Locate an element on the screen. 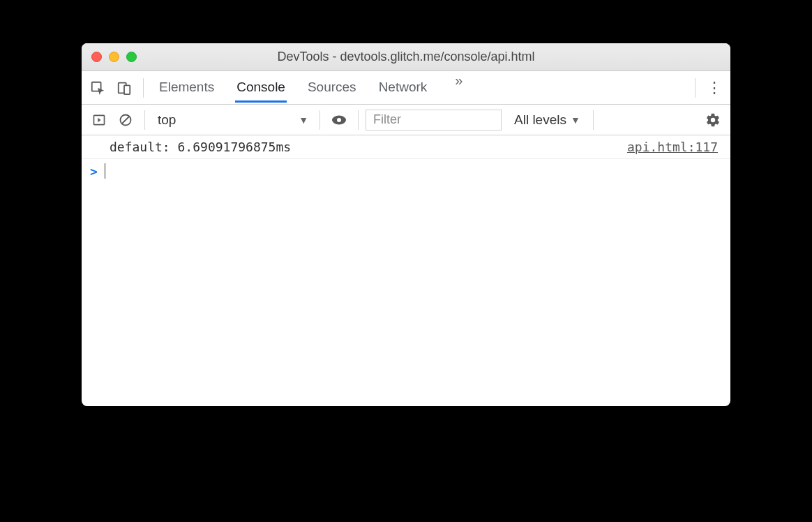  window-title: DevTools - devtools.glitch.me/console/ap… is located at coordinates (406, 57).